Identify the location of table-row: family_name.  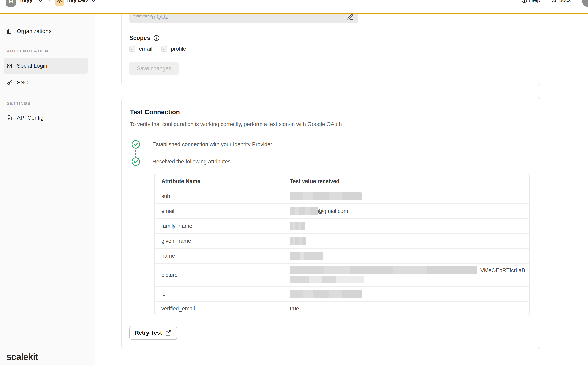
(342, 226).